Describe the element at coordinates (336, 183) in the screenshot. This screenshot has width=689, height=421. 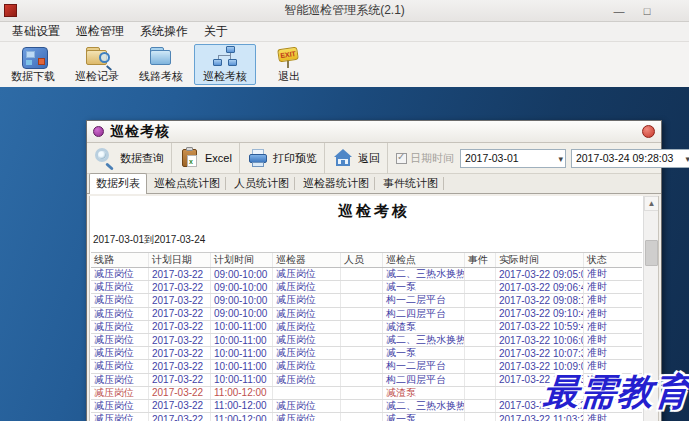
I see `tab-device-chart: 巡检器统计图` at that location.